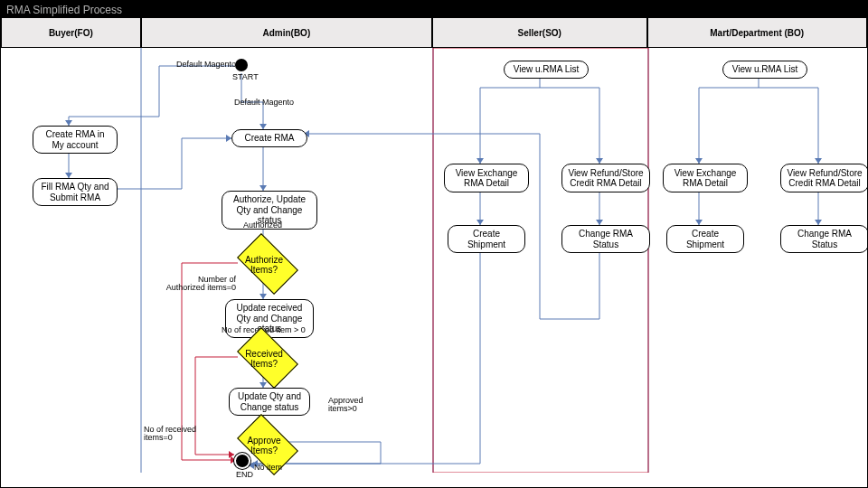 This screenshot has height=488, width=868. What do you see at coordinates (268, 264) in the screenshot?
I see `decision-authorize-items` at bounding box center [268, 264].